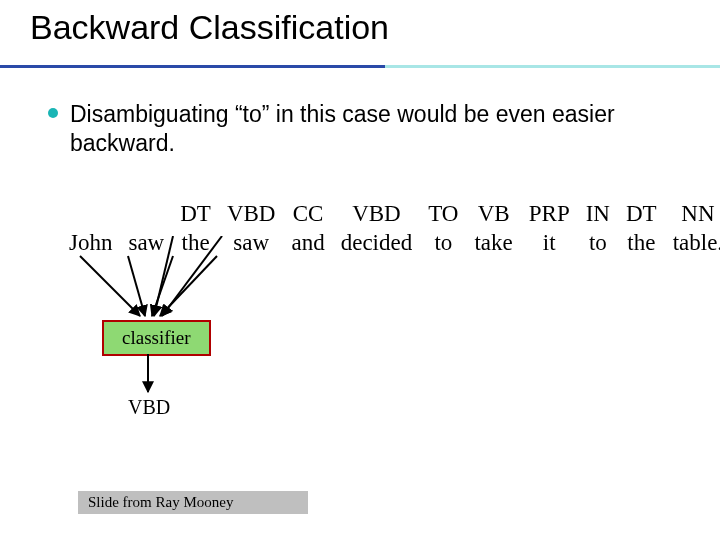 The height and width of the screenshot is (540, 720). I want to click on attribution-footer: Slide from Ray Mooney, so click(193, 502).